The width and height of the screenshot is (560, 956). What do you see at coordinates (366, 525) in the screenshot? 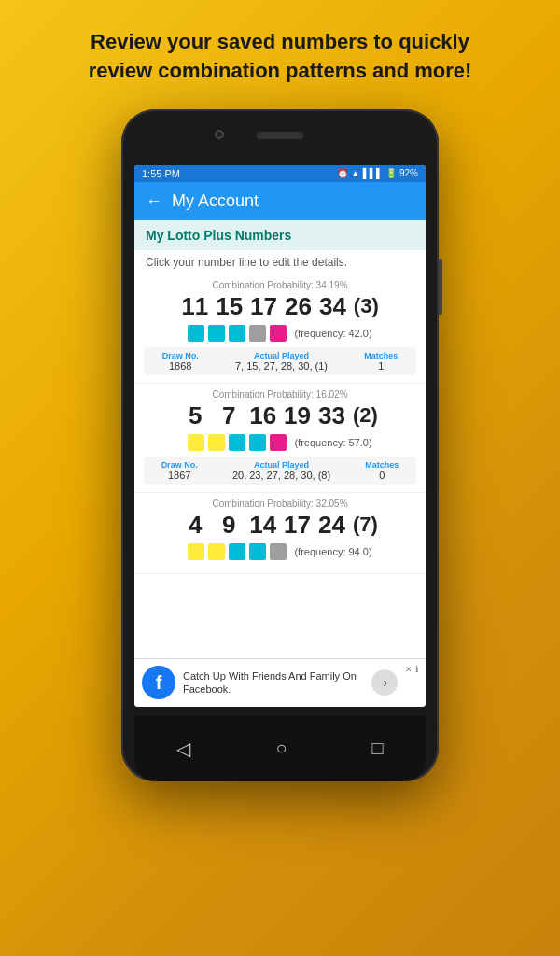
I see `bonus-3: (7)` at bounding box center [366, 525].